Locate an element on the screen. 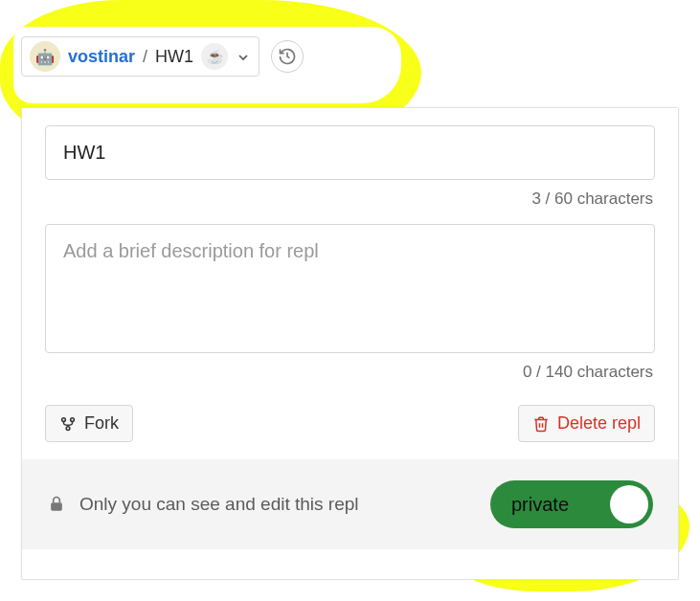 This screenshot has height=601, width=700. user-avatar-icon: 🤖 is located at coordinates (45, 56).